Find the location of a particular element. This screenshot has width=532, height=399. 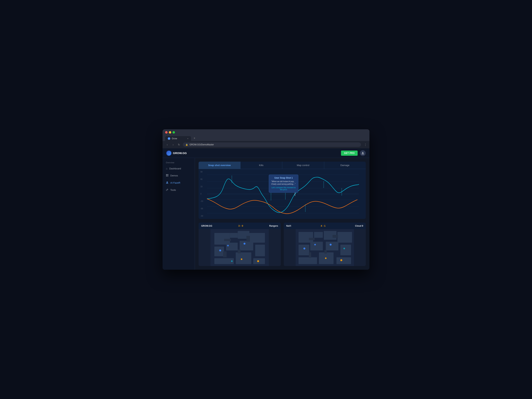

forward-button: › is located at coordinates (173, 145).